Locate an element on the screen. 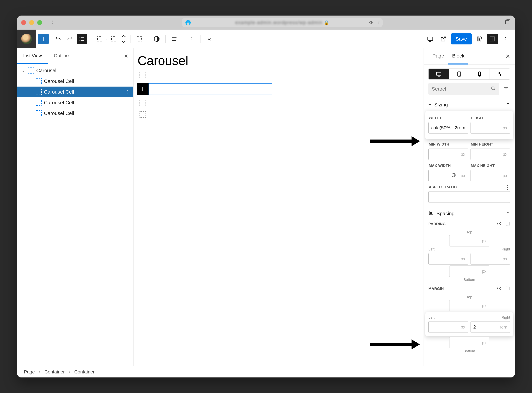  device-desktop-icon is located at coordinates (430, 39).